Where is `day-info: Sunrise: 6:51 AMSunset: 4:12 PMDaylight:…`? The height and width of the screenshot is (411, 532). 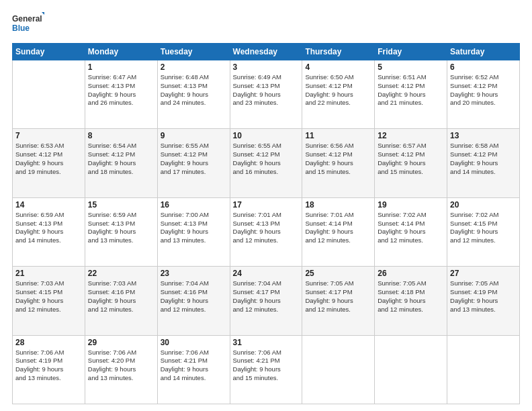
day-info: Sunrise: 6:51 AMSunset: 4:12 PMDaylight:… is located at coordinates (411, 90).